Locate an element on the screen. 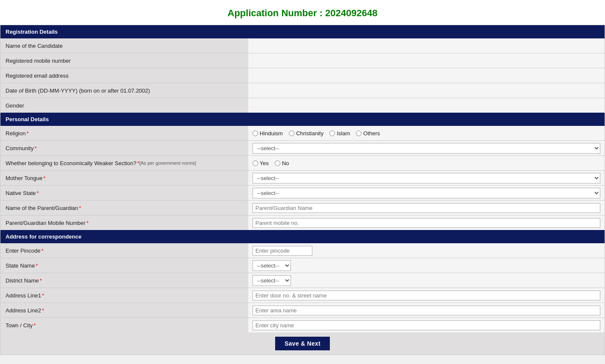 Image resolution: width=605 pixels, height=364 pixels. row-community: Community* --select-- is located at coordinates (302, 149).